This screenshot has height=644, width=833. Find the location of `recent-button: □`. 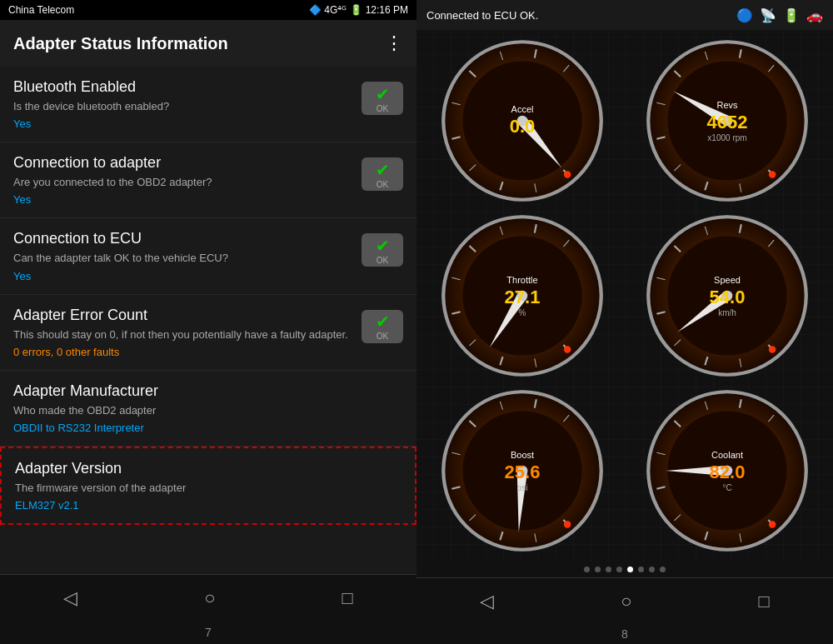

recent-button: □ is located at coordinates (348, 598).